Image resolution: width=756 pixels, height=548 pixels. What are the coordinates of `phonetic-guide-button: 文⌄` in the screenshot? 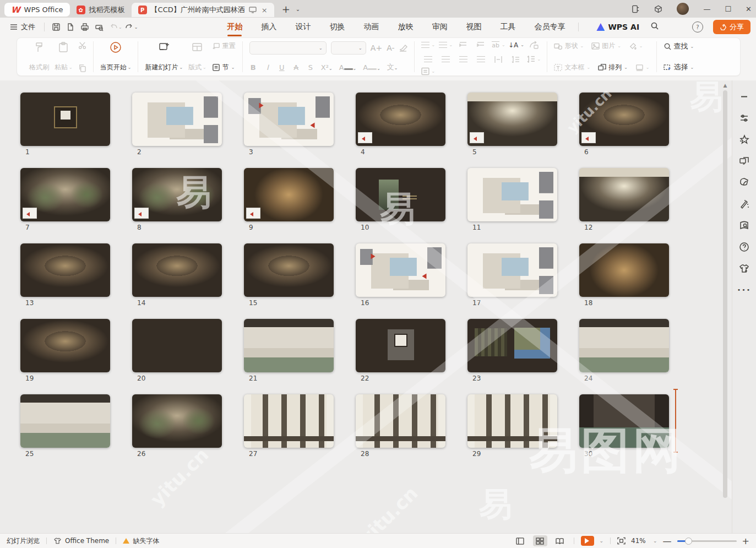 It's located at (393, 67).